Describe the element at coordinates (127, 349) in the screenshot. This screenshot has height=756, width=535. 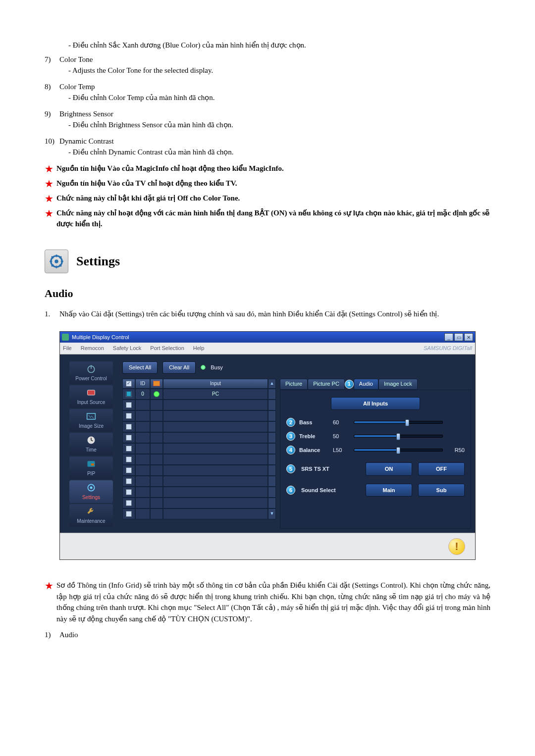
I see `menu-safety-lock: Safety Lock` at that location.